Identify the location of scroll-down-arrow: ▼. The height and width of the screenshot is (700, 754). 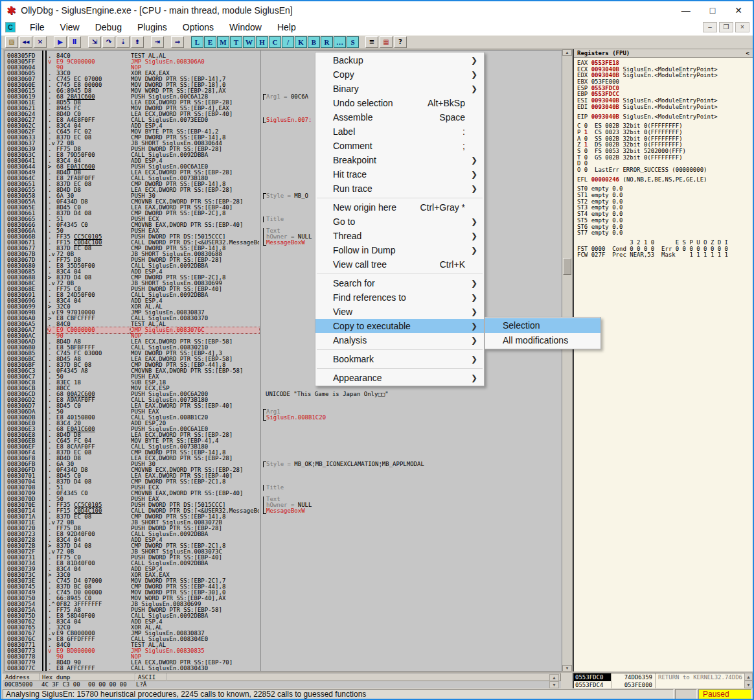
(567, 668).